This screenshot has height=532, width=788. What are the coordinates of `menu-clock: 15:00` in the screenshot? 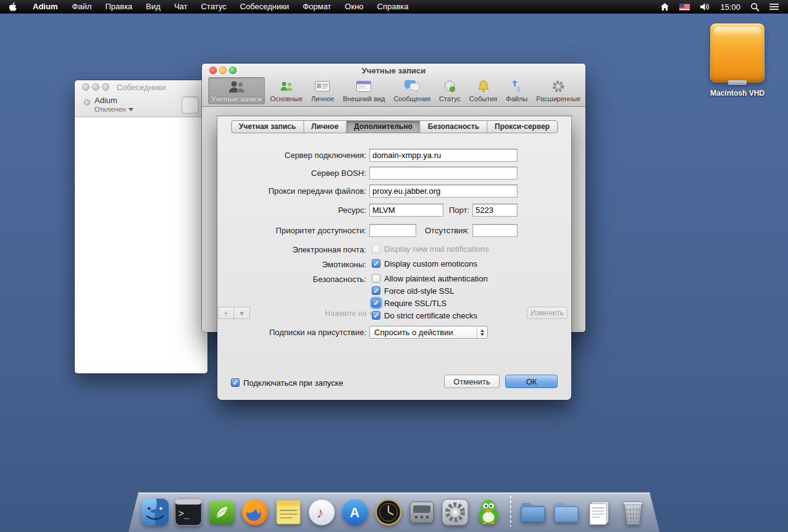 It's located at (730, 7).